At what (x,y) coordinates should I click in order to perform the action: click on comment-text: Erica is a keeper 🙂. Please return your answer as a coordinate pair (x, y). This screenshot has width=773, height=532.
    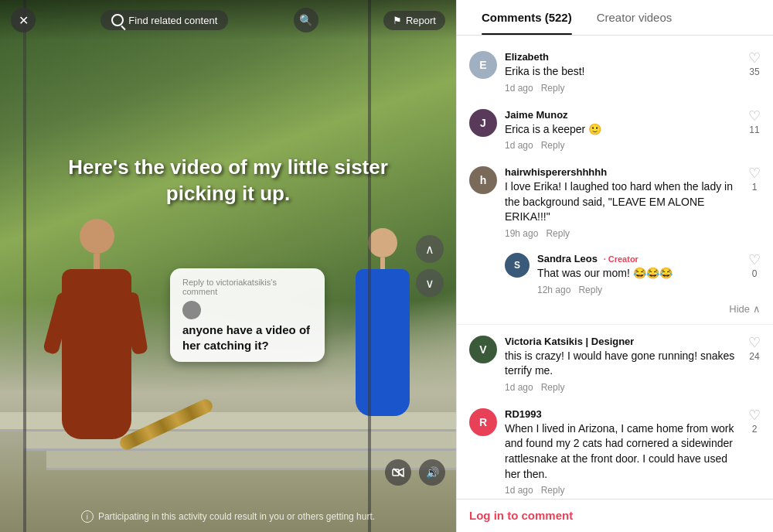
    Looking at the image, I should click on (623, 130).